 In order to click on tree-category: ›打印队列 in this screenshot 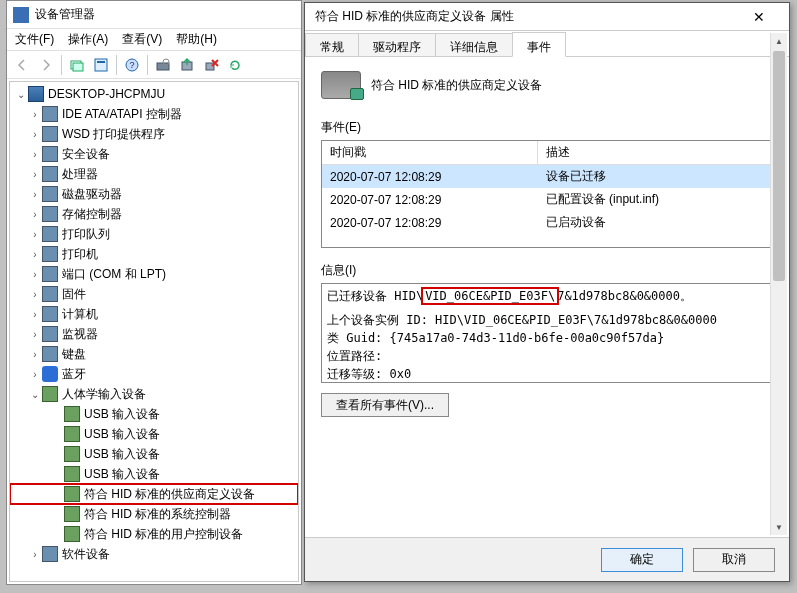, I will do `click(154, 234)`.